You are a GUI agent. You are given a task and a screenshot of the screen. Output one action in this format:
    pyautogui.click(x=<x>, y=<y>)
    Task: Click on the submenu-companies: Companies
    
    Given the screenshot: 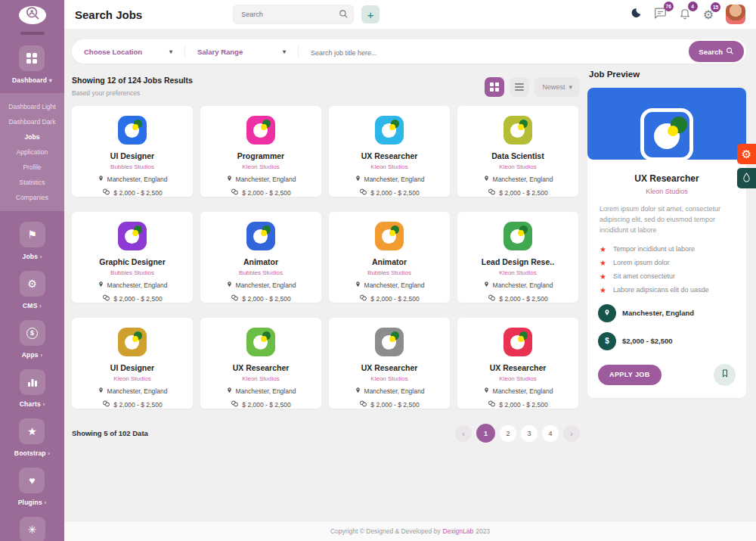 What is the action you would take?
    pyautogui.click(x=32, y=197)
    